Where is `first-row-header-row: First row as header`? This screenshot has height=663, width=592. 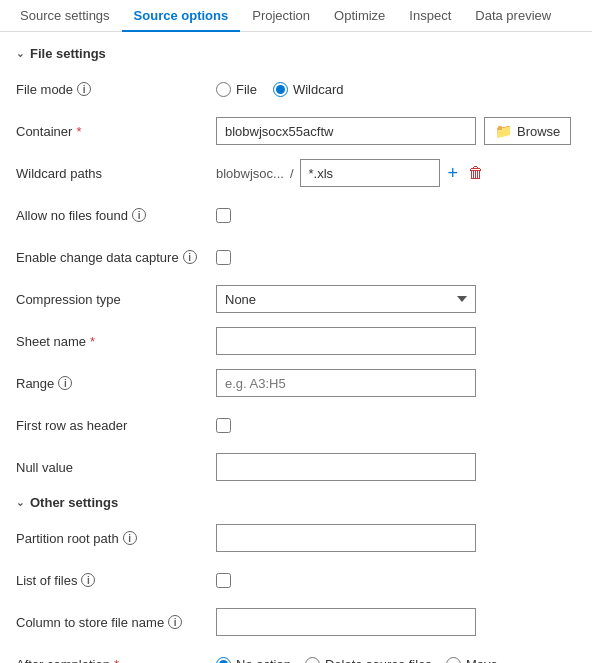
first-row-header-row: First row as header is located at coordinates (296, 425).